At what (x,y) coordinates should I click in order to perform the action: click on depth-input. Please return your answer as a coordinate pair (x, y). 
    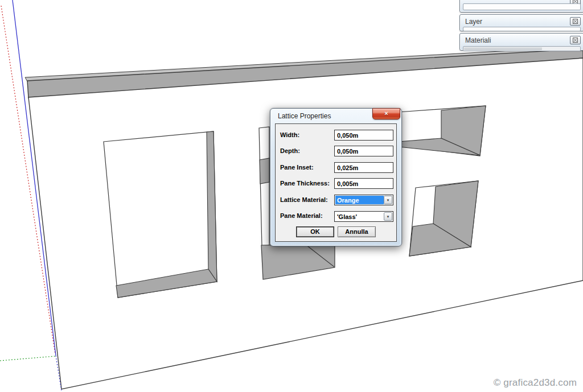
    Looking at the image, I should click on (364, 151).